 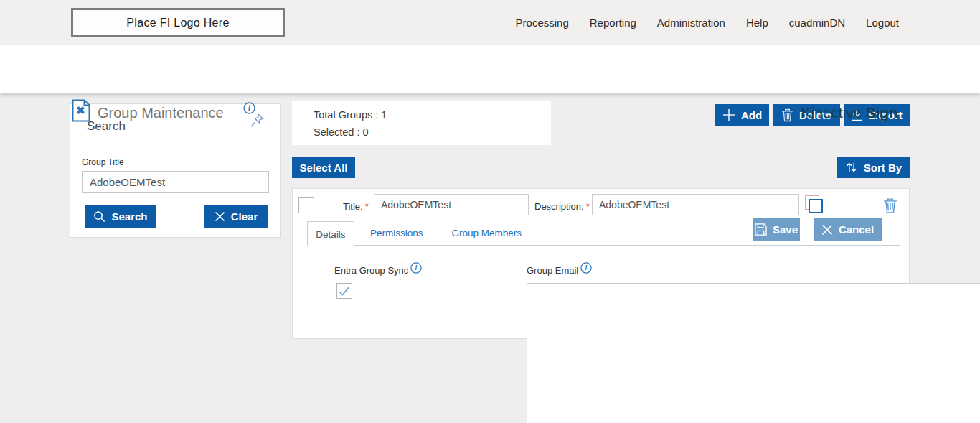 What do you see at coordinates (344, 291) in the screenshot?
I see `checkmark-icon` at bounding box center [344, 291].